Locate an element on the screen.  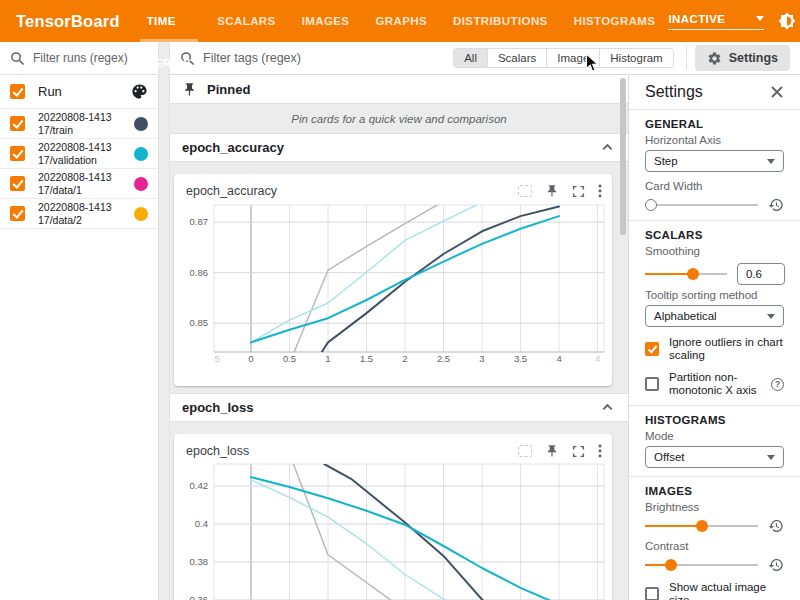
runs-header-row: Run is located at coordinates (79, 92).